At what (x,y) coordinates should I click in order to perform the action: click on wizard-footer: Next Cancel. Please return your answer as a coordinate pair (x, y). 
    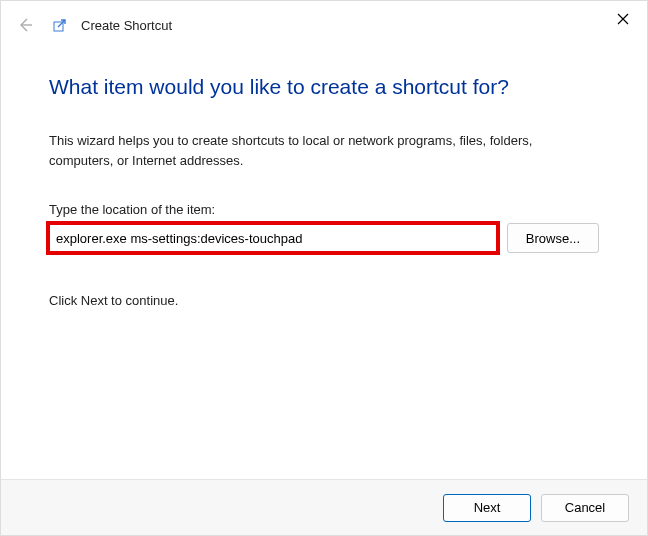
    Looking at the image, I should click on (324, 507).